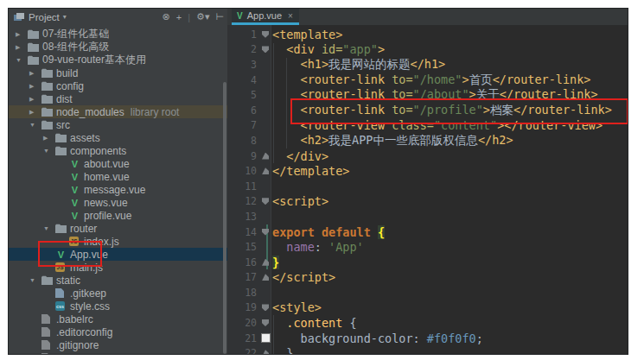 The width and height of the screenshot is (644, 360). What do you see at coordinates (118, 254) in the screenshot?
I see `tree-item: VApp.vue` at bounding box center [118, 254].